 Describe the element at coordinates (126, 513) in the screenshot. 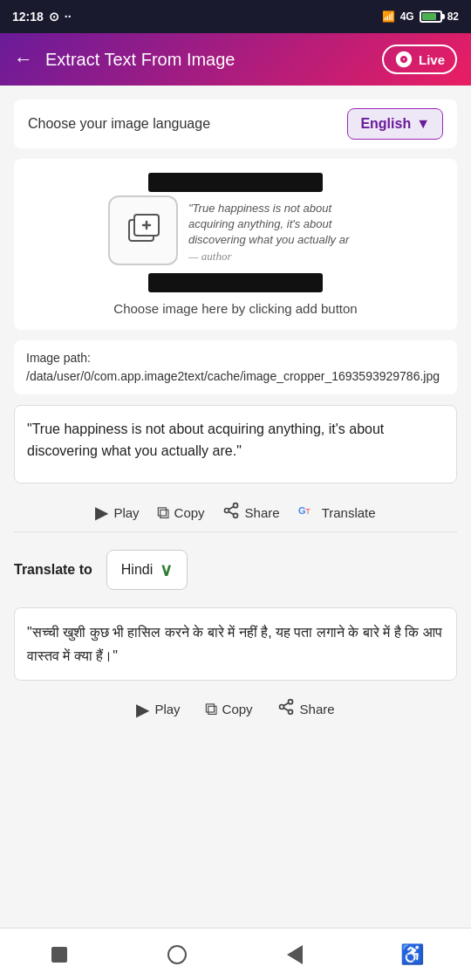

I see `play-label-1: Play` at that location.